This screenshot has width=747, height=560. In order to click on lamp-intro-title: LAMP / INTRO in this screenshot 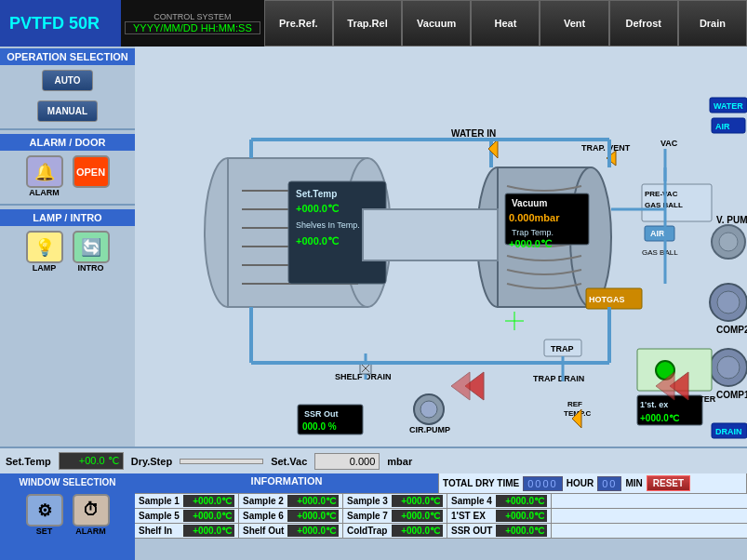, I will do `click(67, 218)`.